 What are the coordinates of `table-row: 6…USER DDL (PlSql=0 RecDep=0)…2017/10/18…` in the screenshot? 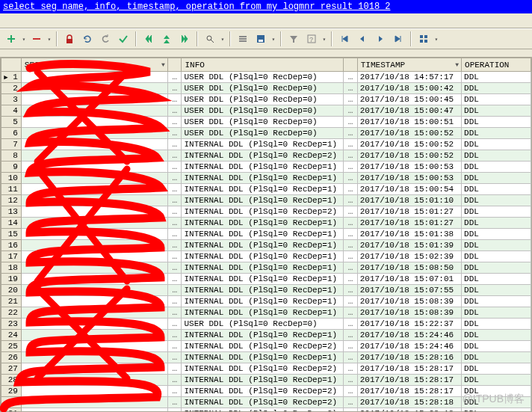 It's located at (266, 133).